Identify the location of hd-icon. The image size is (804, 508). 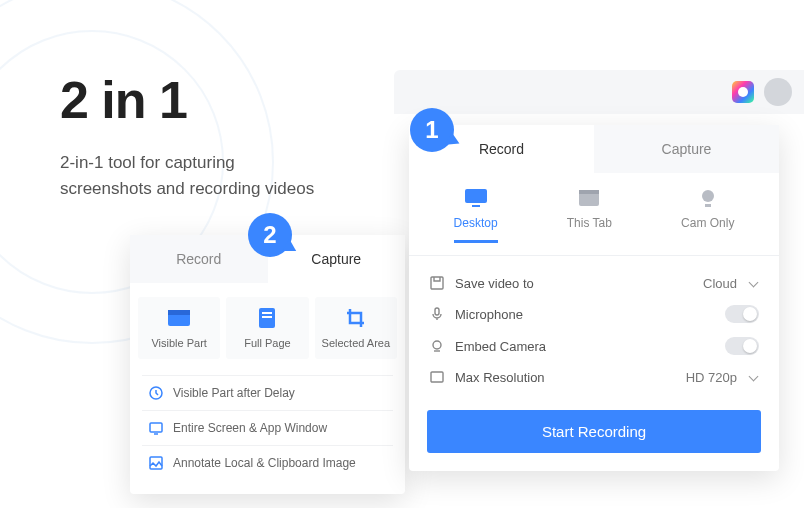
(437, 377).